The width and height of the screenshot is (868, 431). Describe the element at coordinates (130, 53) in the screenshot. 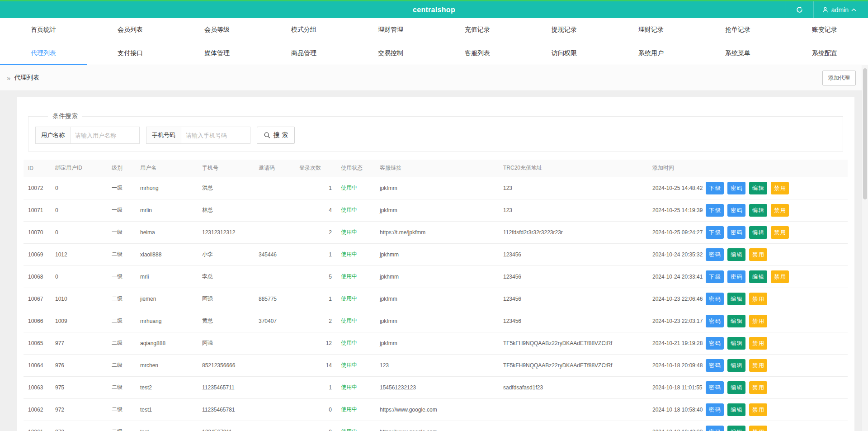

I see `nav-item-r2-1: 支付接口` at that location.